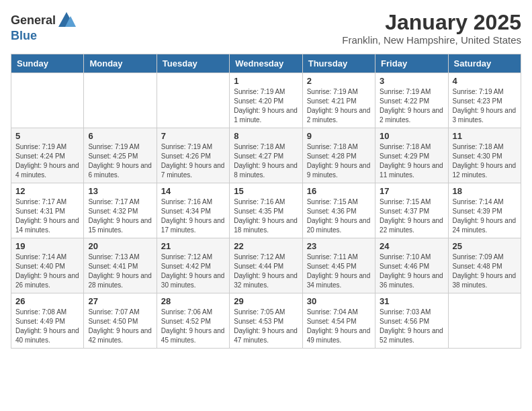  Describe the element at coordinates (193, 156) in the screenshot. I see `calendar-cell: 7Sunrise: 7:19 AM Sunset: 4:26 PM Daylig…` at that location.